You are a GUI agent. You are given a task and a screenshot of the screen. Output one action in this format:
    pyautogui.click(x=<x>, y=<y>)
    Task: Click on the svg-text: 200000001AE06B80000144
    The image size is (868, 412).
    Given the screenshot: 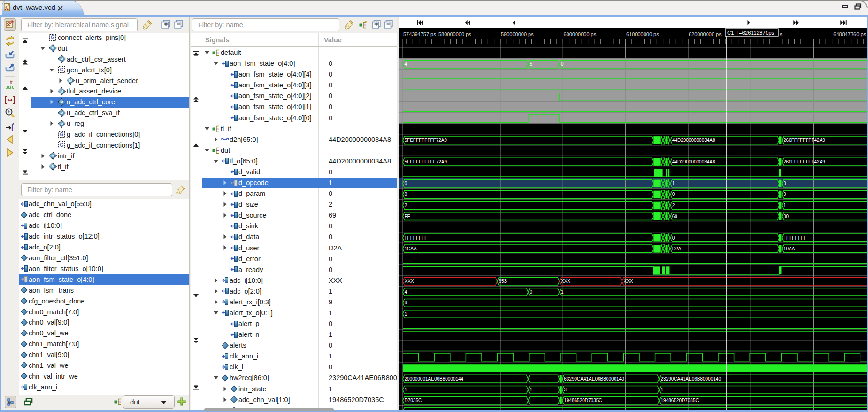 What is the action you would take?
    pyautogui.click(x=434, y=379)
    